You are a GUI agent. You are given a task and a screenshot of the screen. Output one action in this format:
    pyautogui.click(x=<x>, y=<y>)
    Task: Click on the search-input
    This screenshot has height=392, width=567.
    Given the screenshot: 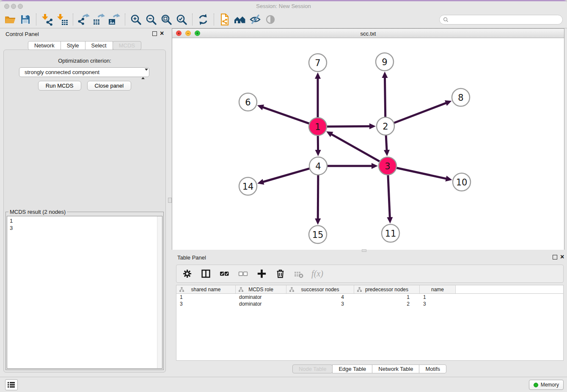 What is the action you would take?
    pyautogui.click(x=505, y=19)
    